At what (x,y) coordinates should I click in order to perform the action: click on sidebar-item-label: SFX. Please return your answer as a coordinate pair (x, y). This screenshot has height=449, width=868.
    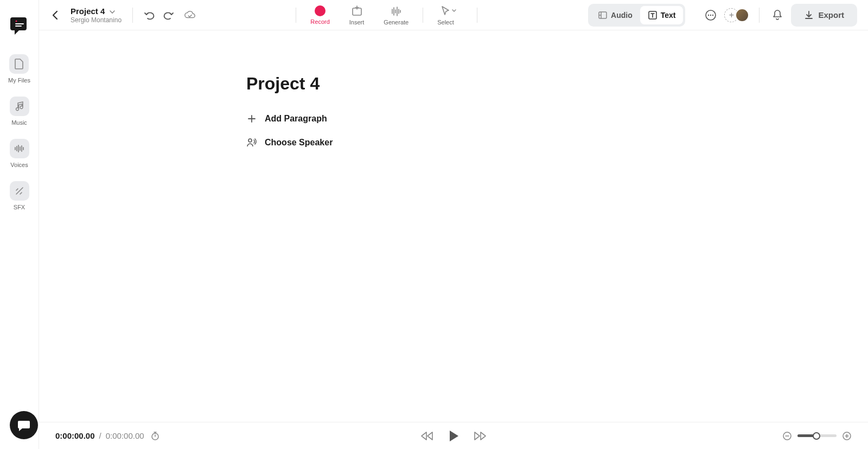
    Looking at the image, I should click on (20, 207).